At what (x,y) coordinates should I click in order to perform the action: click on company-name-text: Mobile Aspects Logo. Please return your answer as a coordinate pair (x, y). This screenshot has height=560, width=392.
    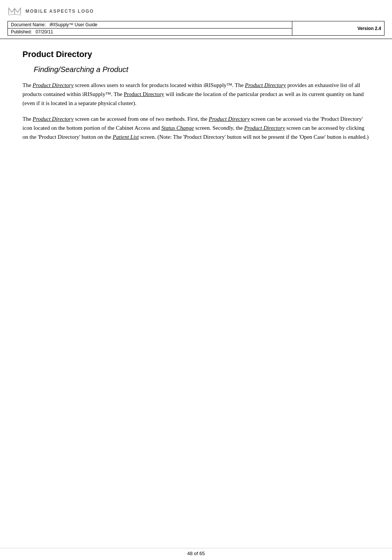
    Looking at the image, I should click on (60, 11).